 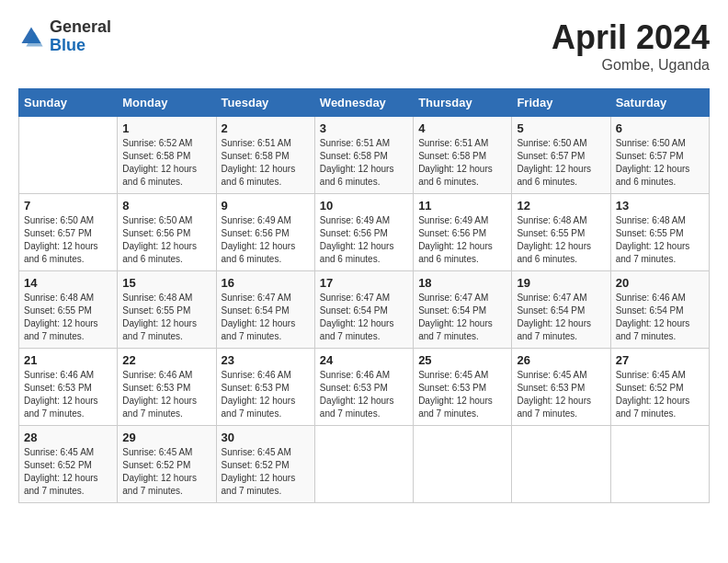 I want to click on calendar-cell: 19Sunrise: 6:47 AMSunset: 6:54 PMDayligh…, so click(x=561, y=310).